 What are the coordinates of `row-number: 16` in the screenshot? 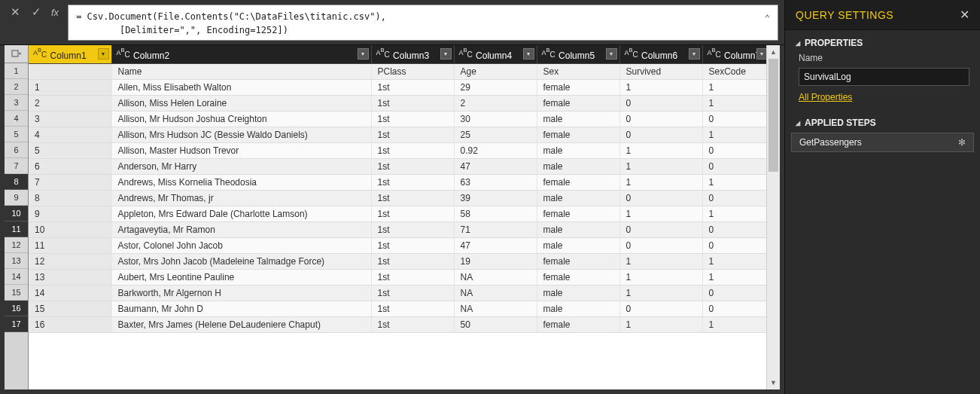 It's located at (17, 309).